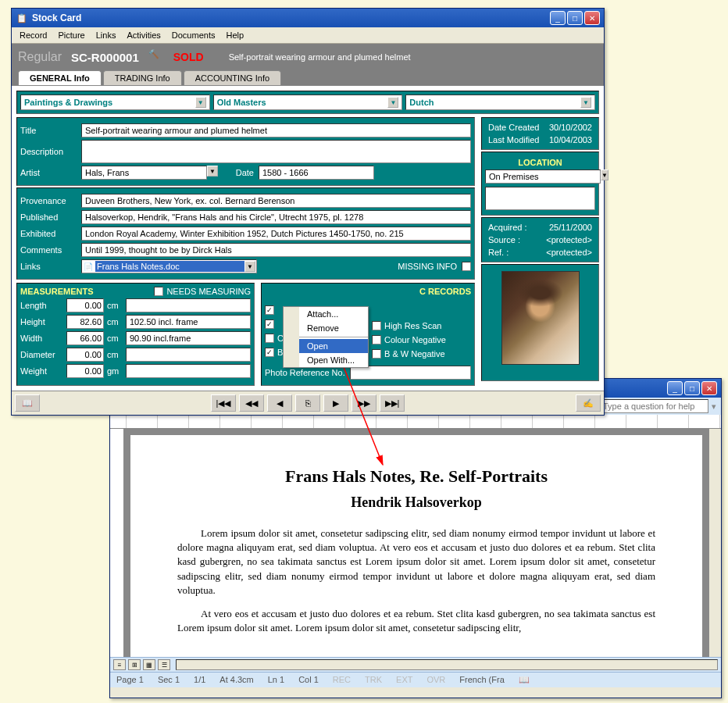  What do you see at coordinates (159, 291) in the screenshot?
I see `needs-measuring-checkbox` at bounding box center [159, 291].